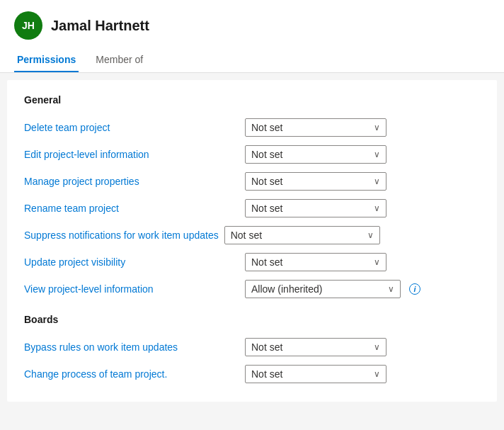 Image resolution: width=504 pixels, height=430 pixels. I want to click on user-name: Jamal Hartnett, so click(101, 26).